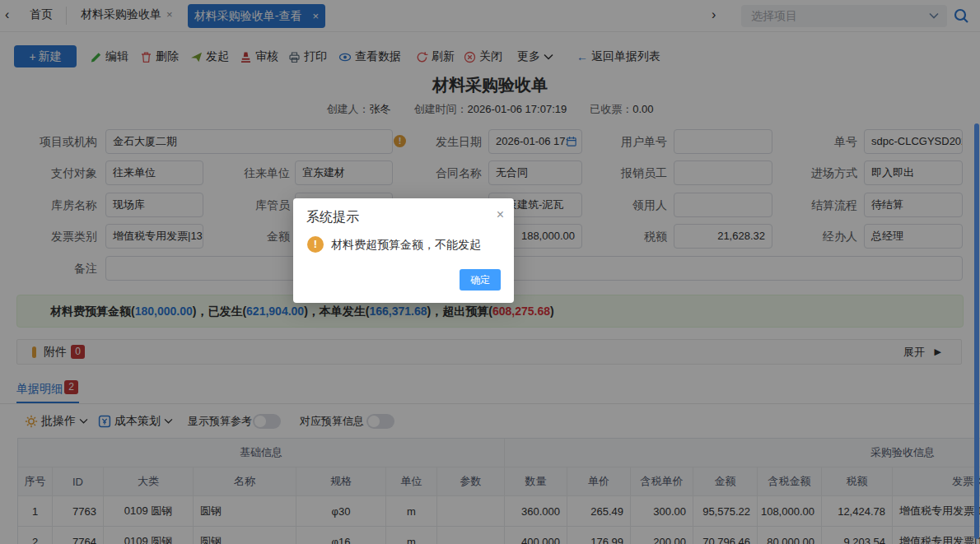 The height and width of the screenshot is (544, 980). What do you see at coordinates (315, 244) in the screenshot?
I see `warning-icon: !` at bounding box center [315, 244].